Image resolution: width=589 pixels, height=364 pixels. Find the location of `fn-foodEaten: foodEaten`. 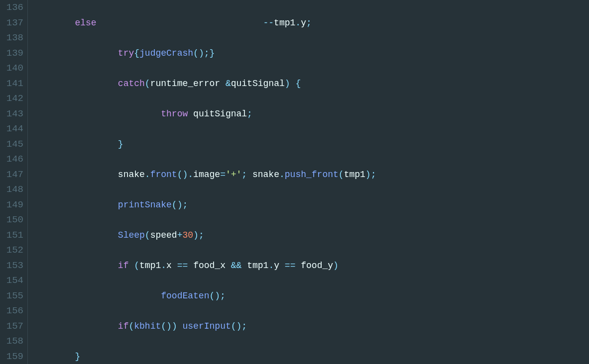

fn-foodEaten: foodEaten is located at coordinates (185, 296).